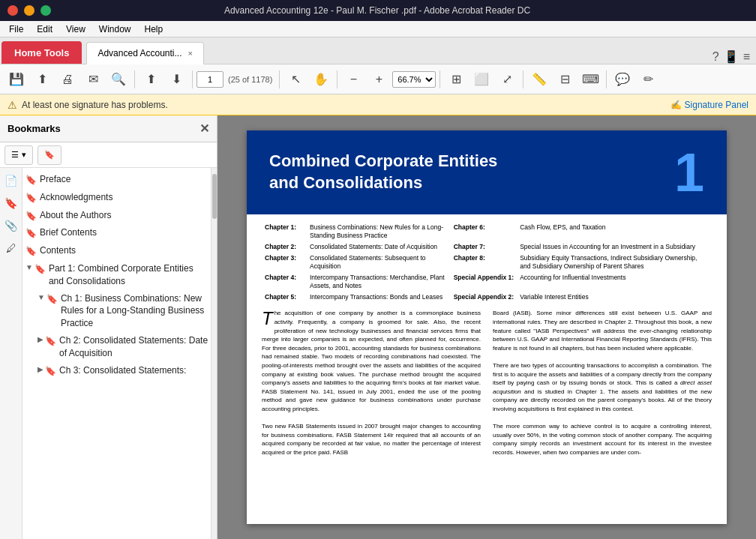 Image resolution: width=756 pixels, height=539 pixels. What do you see at coordinates (456, 79) in the screenshot?
I see `fit-page-button: ⊞` at bounding box center [456, 79].